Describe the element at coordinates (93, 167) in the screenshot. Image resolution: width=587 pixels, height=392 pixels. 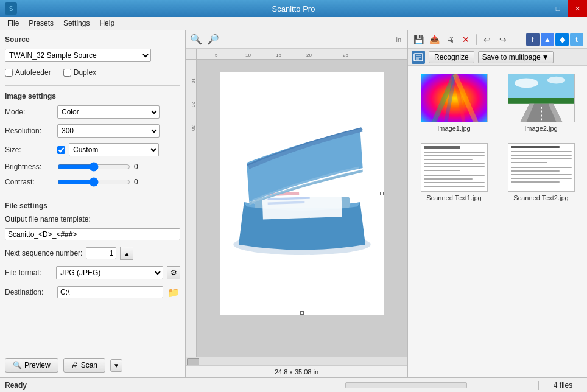
I see `brightness-row: Brightness: 0` at that location.